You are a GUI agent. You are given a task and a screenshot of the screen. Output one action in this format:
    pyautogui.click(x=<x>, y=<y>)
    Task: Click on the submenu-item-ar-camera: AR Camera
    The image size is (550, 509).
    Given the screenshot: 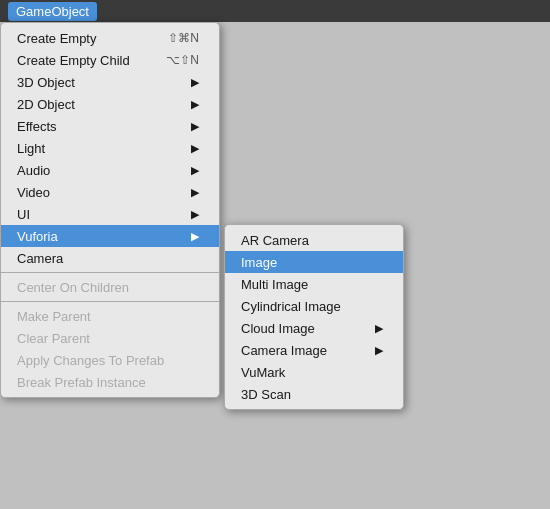 What is the action you would take?
    pyautogui.click(x=314, y=240)
    